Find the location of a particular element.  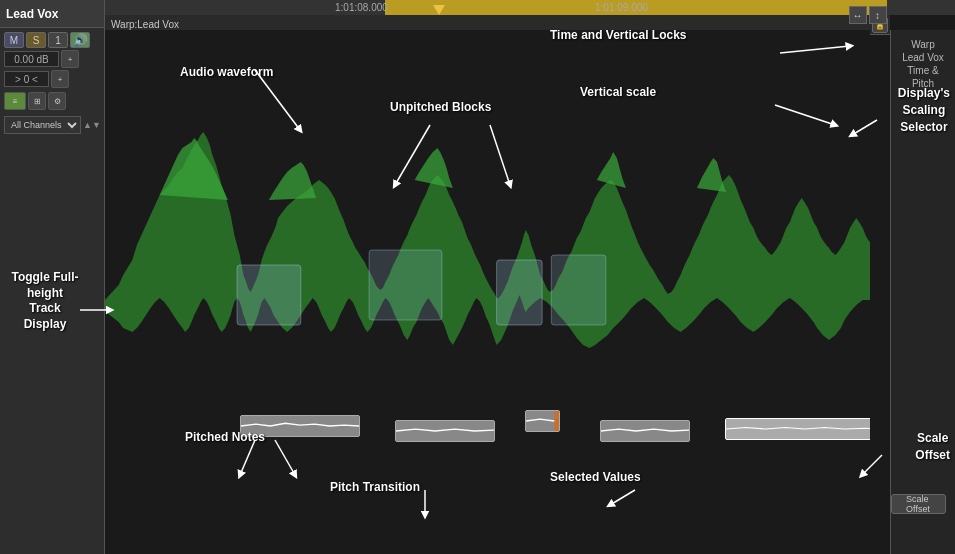

toggle-icon-2: ⊞ is located at coordinates (37, 101).